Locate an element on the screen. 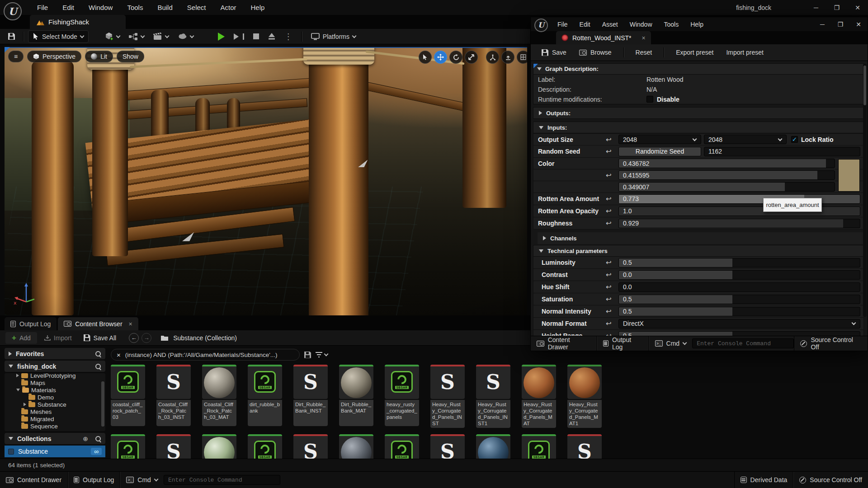  tab-rotten-wood-inst: Rotten_Wood_INST* × is located at coordinates (604, 38).